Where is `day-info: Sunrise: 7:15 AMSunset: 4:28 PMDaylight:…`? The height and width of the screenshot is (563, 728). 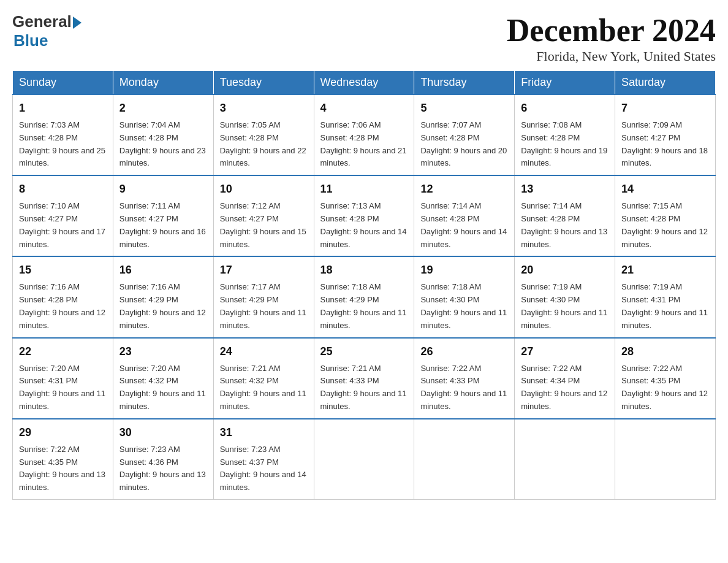 day-info: Sunrise: 7:15 AMSunset: 4:28 PMDaylight:… is located at coordinates (664, 224).